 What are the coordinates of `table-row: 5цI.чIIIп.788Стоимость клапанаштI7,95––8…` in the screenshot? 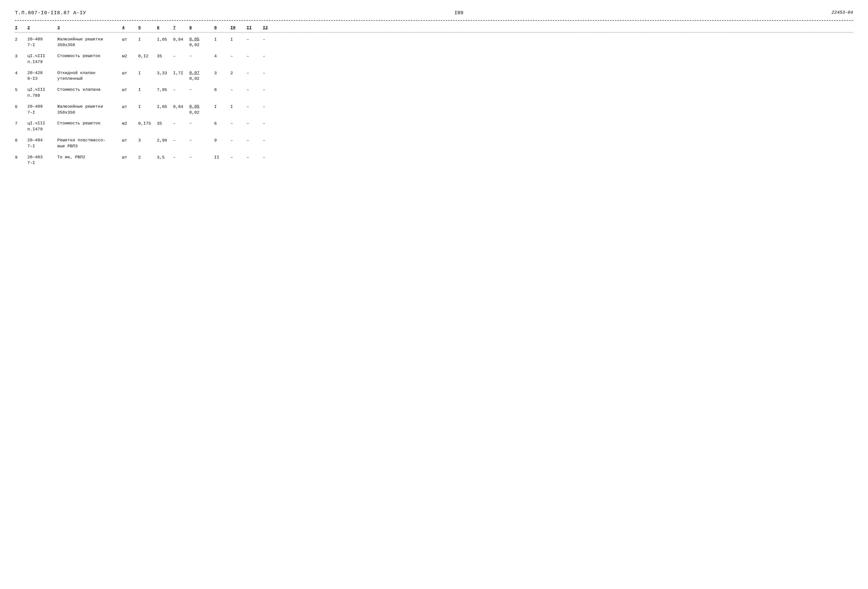 It's located at (434, 93).